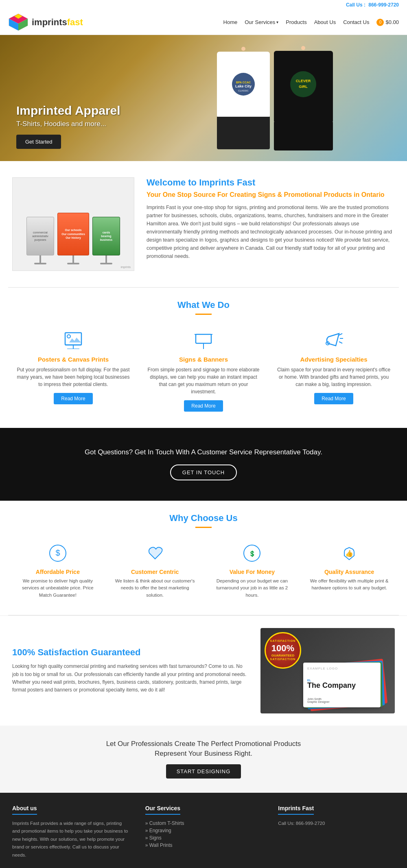 Image resolution: width=407 pixels, height=868 pixels. What do you see at coordinates (204, 831) in the screenshot?
I see `footer-service-item-2: Engraving` at bounding box center [204, 831].